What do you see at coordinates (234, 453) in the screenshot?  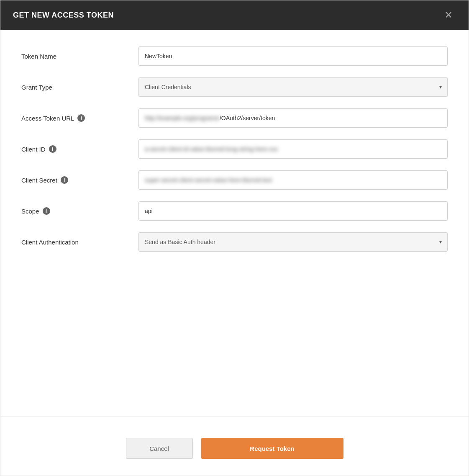 I see `modal-footer: Cancel Request Token` at bounding box center [234, 453].